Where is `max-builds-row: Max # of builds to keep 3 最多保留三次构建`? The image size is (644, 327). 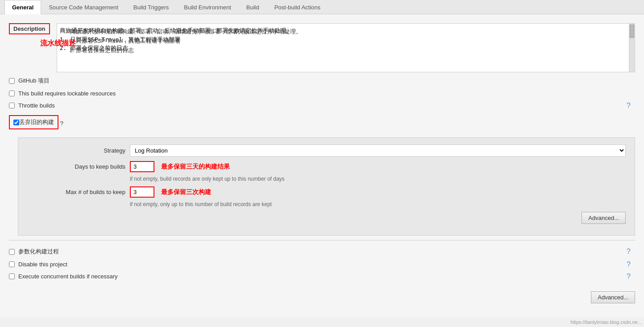 max-builds-row: Max # of builds to keep 3 最多保留三次构建 is located at coordinates (327, 192).